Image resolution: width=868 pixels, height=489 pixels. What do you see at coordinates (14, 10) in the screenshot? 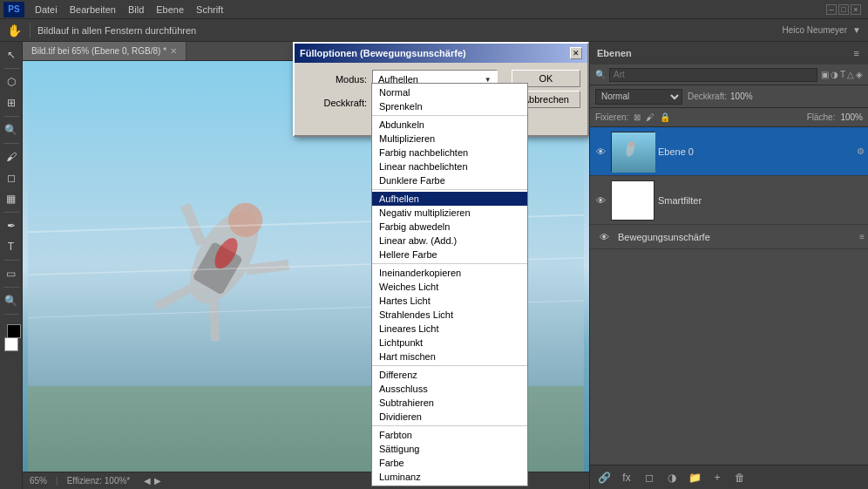
I see `ps-logo: PS` at bounding box center [14, 10].